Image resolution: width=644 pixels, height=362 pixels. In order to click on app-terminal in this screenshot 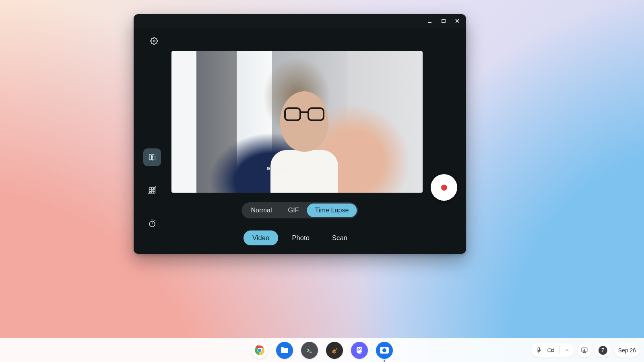, I will do `click(310, 350)`.